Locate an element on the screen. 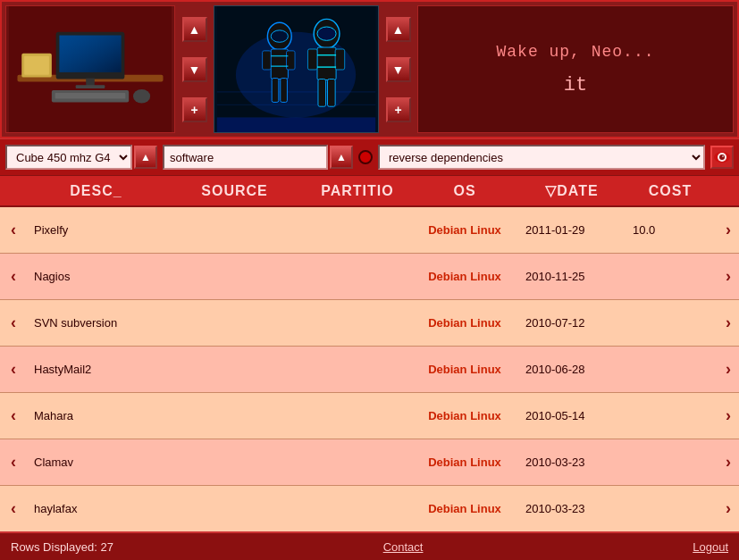 The image size is (739, 560). th-date: ▽DATE is located at coordinates (572, 191).